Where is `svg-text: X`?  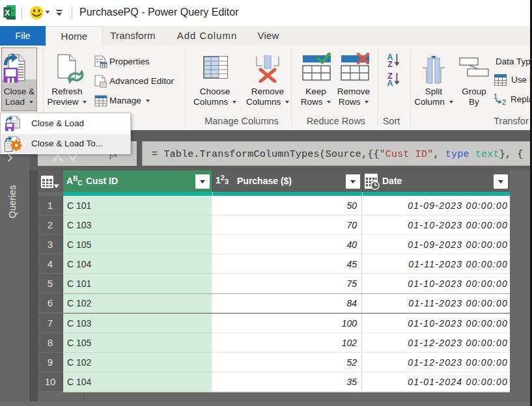
svg-text: X is located at coordinates (7, 13).